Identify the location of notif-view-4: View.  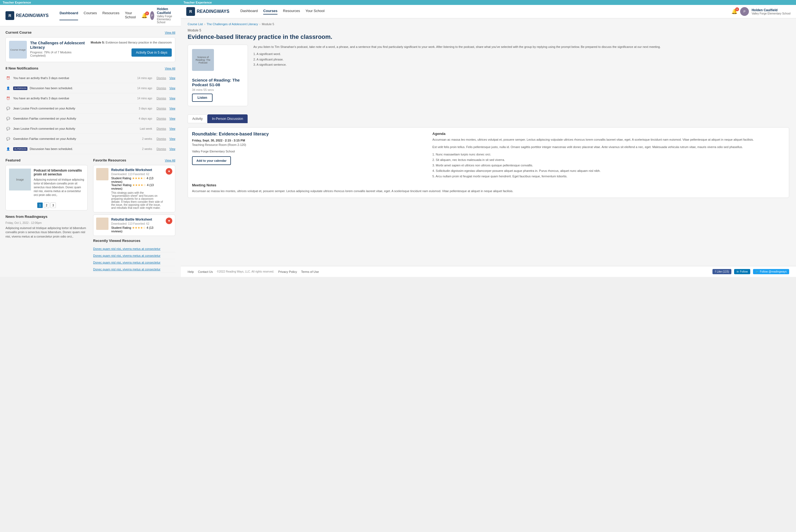
(173, 109).